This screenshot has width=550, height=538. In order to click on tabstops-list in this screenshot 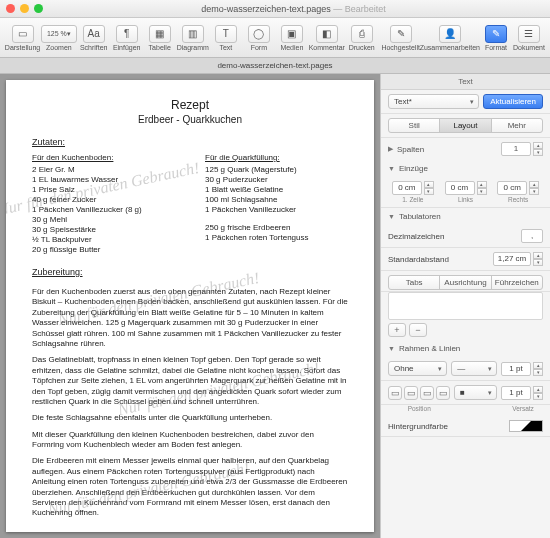, I will do `click(466, 306)`.